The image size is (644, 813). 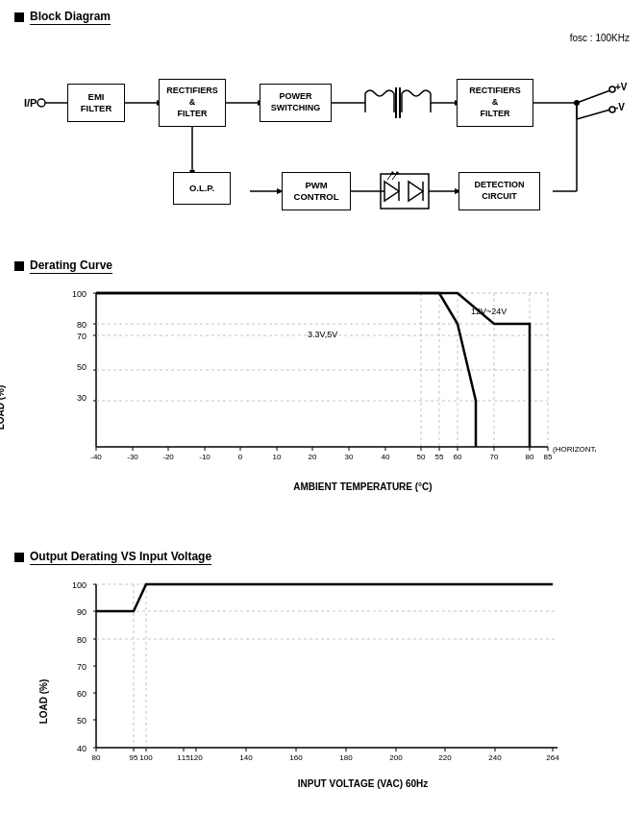 What do you see at coordinates (44, 702) in the screenshot?
I see `output-y-label: LOAD (%)` at bounding box center [44, 702].